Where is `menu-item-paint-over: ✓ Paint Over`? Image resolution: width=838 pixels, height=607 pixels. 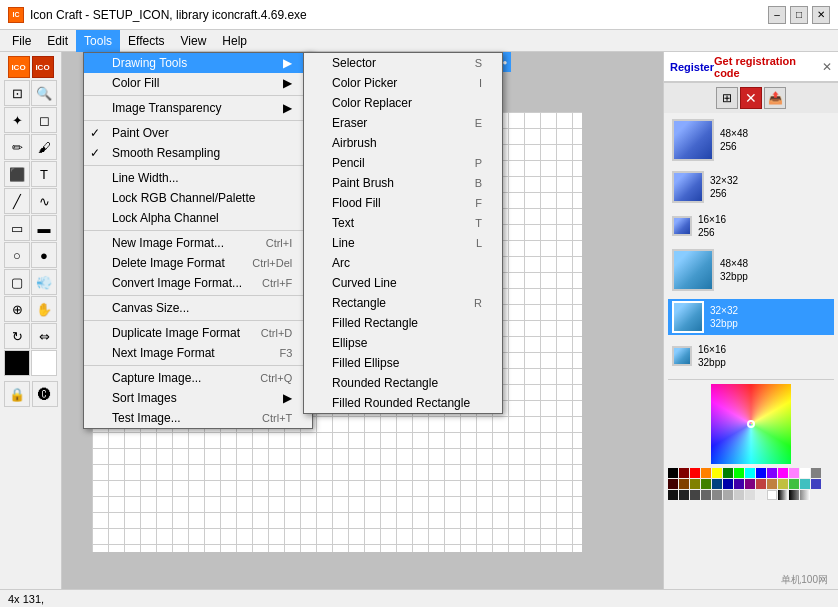 menu-item-paint-over: ✓ Paint Over is located at coordinates (198, 133).